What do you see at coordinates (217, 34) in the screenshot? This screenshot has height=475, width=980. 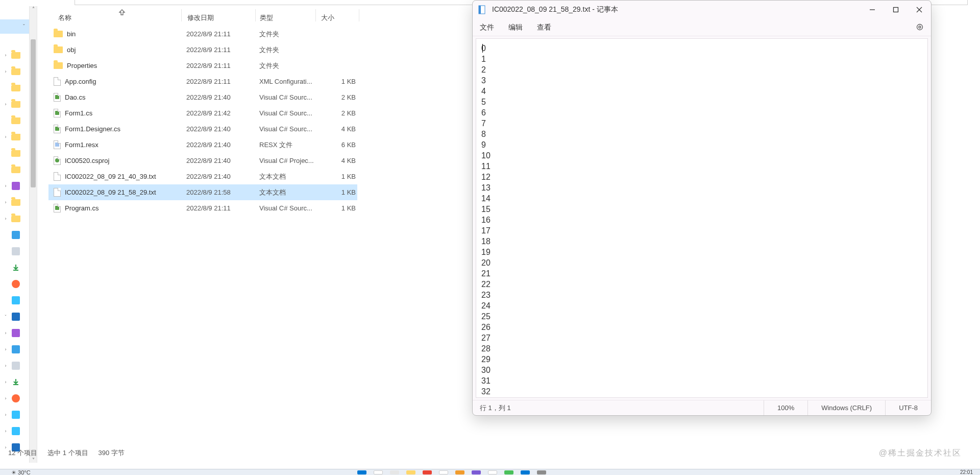 I see `file-modified: 2022/8/9 21:11` at bounding box center [217, 34].